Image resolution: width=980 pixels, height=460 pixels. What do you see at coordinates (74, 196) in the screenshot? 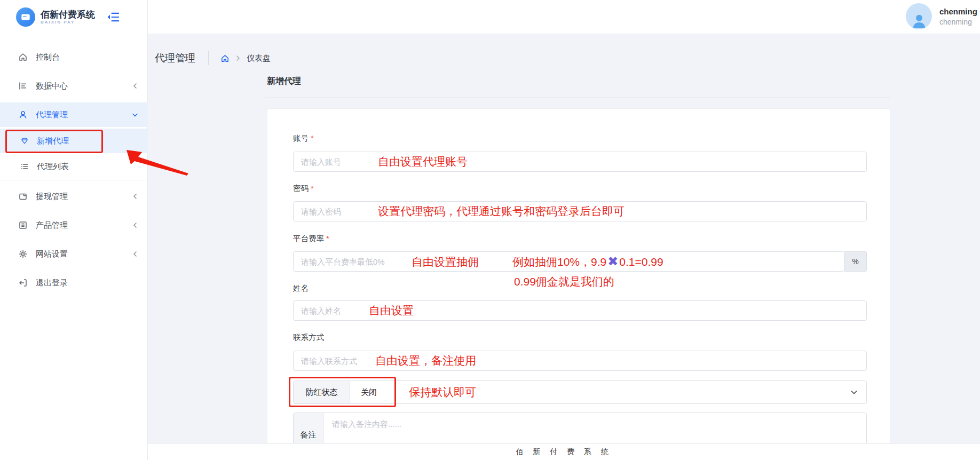
I see `sidebar-item-withdrawal: 提现管理` at bounding box center [74, 196].